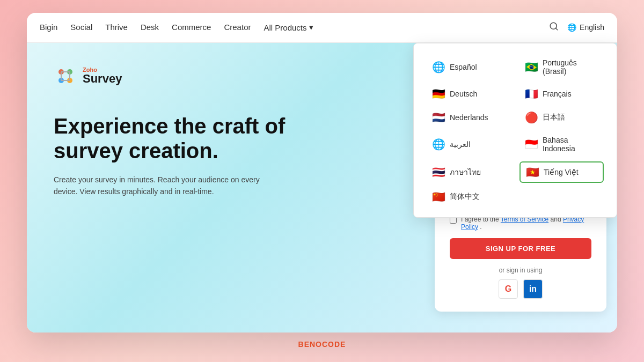  Describe the element at coordinates (570, 144) in the screenshot. I see `lang-indonesian-label: Bahasa Indonesia` at that location.